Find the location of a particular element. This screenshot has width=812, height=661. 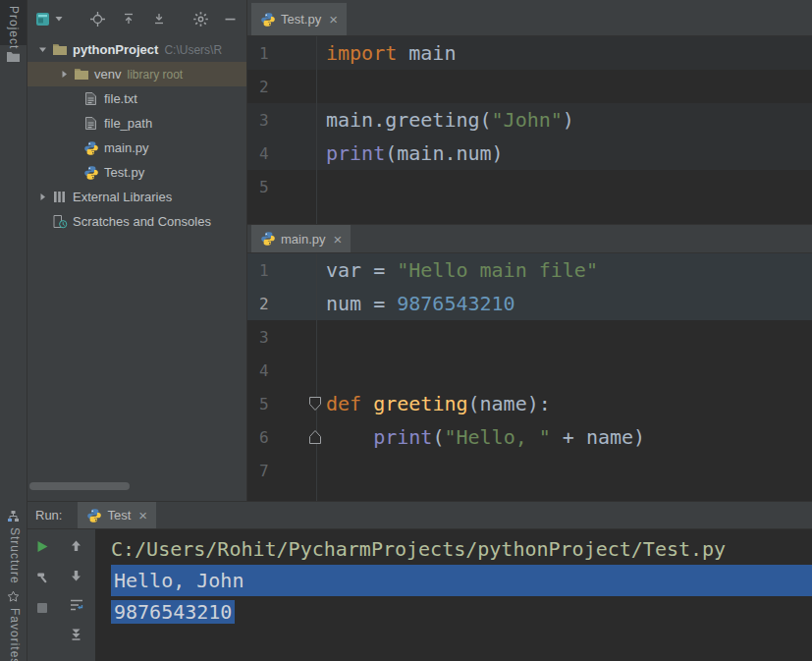

tree-item-label: file.txt is located at coordinates (121, 98).